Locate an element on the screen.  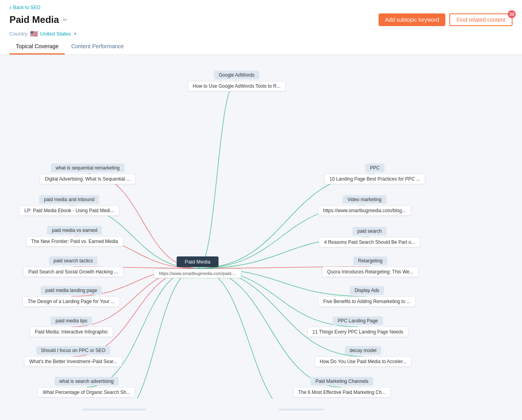
page-header: Back to SEO Paid Media ✏ Add subtopic ke… is located at coordinates (261, 28).